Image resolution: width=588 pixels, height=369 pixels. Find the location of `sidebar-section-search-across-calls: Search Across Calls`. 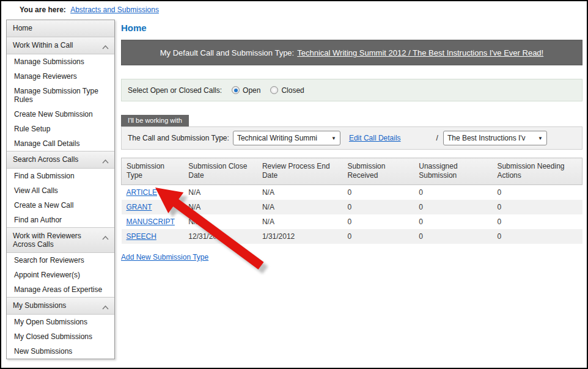

sidebar-section-search-across-calls: Search Across Calls is located at coordinates (61, 160).